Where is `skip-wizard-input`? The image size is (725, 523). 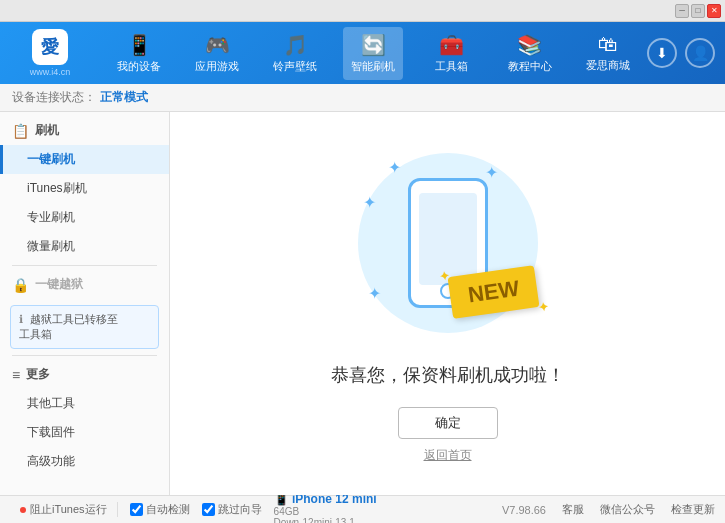 skip-wizard-input is located at coordinates (208, 510).